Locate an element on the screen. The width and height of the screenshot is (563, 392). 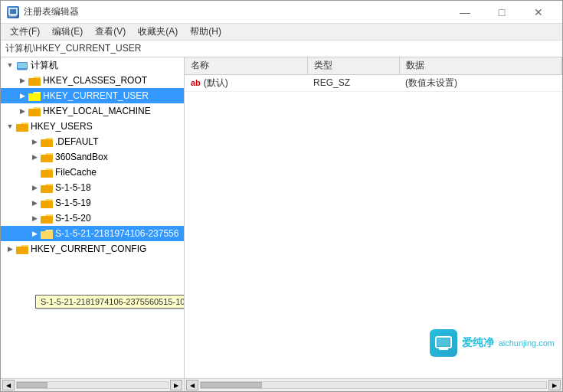
tree-item-hkey-classes-root: ▶ HKEY_CLASSES_ROOT is located at coordinates (92, 80).